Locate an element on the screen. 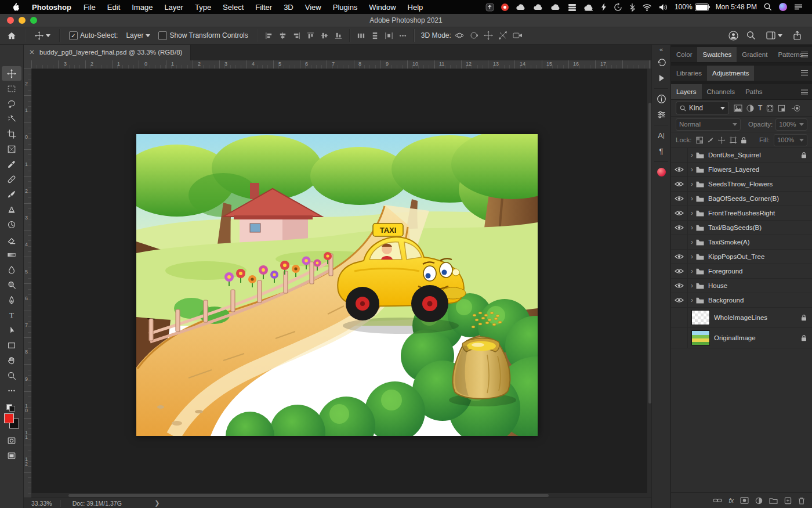  auto-select-checkbox: ✓ Auto-Select: is located at coordinates (93, 36).